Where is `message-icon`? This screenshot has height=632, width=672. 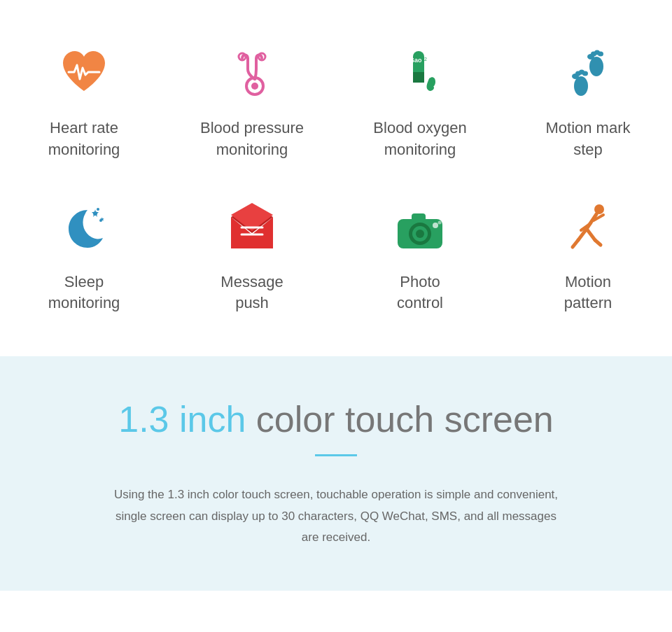
message-icon is located at coordinates (252, 227).